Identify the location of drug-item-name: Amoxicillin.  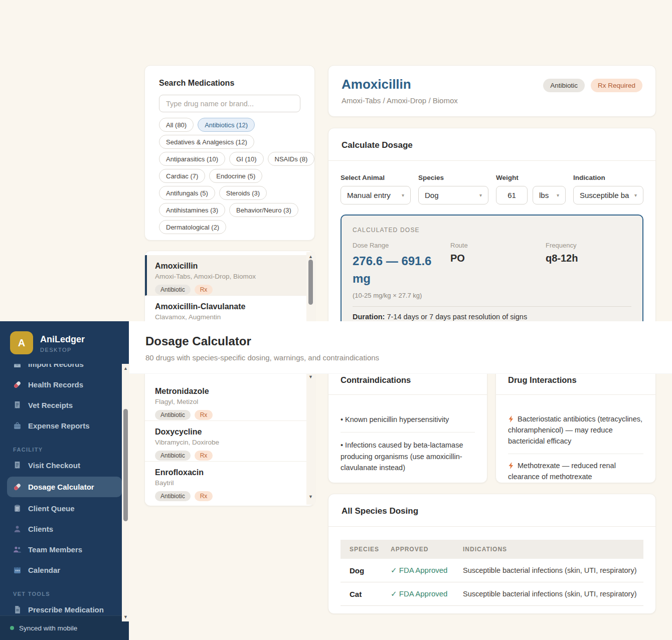
(230, 266).